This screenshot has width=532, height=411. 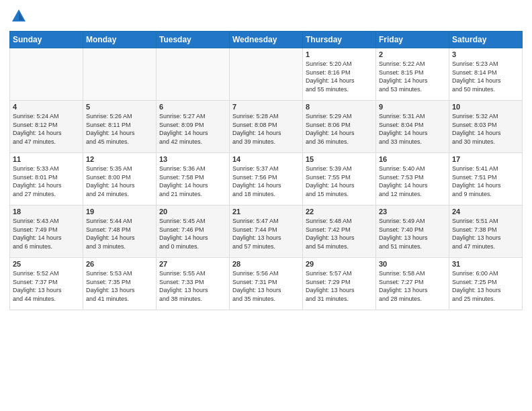 What do you see at coordinates (120, 264) in the screenshot?
I see `day-number: 26` at bounding box center [120, 264].